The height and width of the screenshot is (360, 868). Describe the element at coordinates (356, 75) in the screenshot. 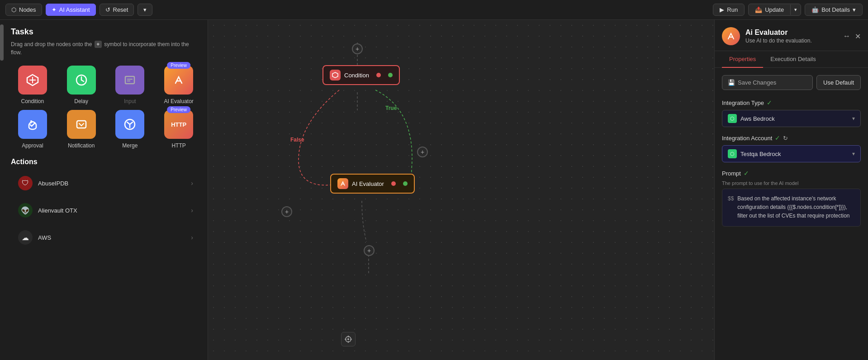

I see `condition-node-label: Condition` at that location.